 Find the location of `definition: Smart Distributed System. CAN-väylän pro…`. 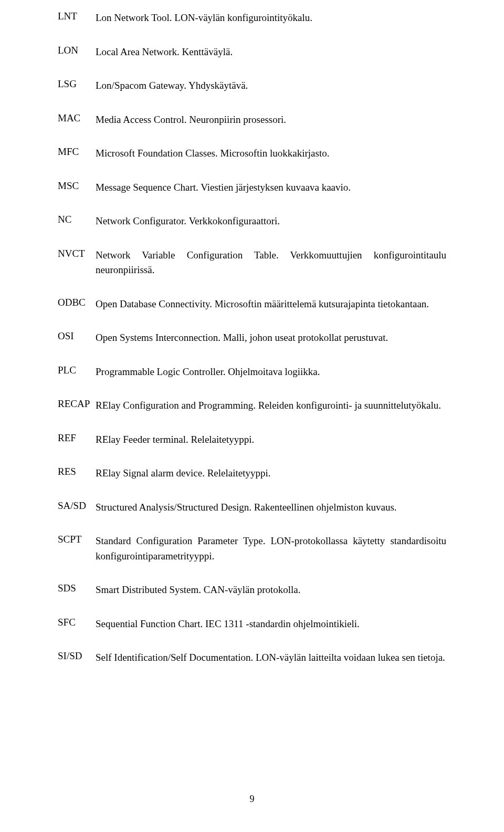

definition: Smart Distributed System. CAN-väylän pro… is located at coordinates (271, 590).